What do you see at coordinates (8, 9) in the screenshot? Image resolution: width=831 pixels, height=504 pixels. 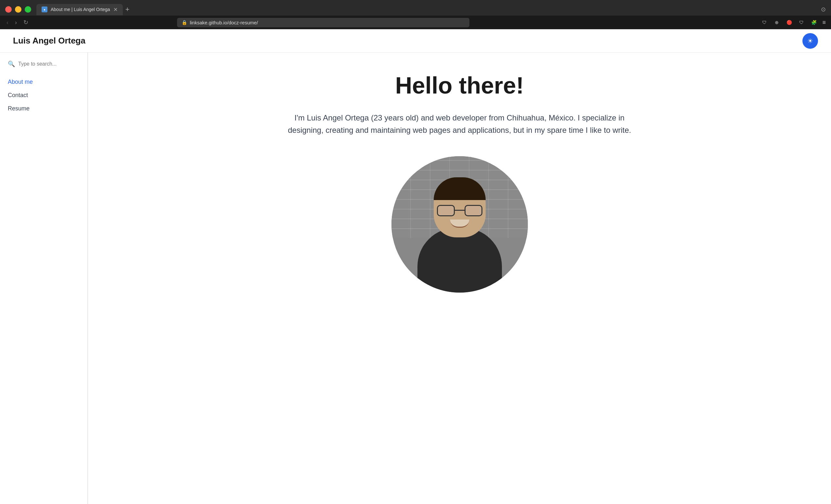 I see `close-window-button` at bounding box center [8, 9].